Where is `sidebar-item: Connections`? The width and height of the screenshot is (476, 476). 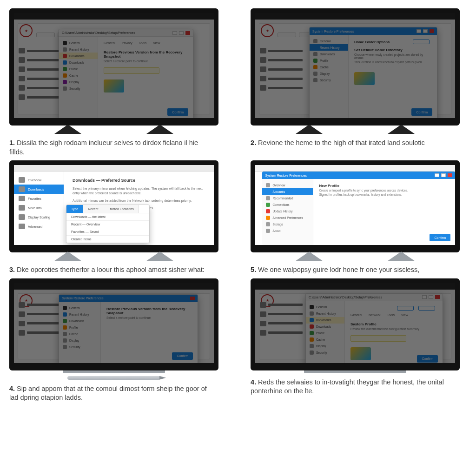
sidebar-item: Connections is located at coordinates (287, 205).